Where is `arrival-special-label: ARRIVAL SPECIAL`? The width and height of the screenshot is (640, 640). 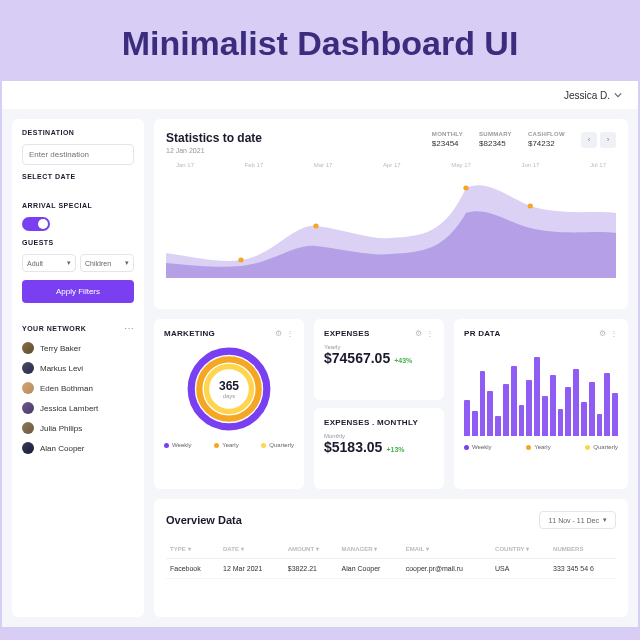
arrival-special-label: ARRIVAL SPECIAL is located at coordinates (78, 206).